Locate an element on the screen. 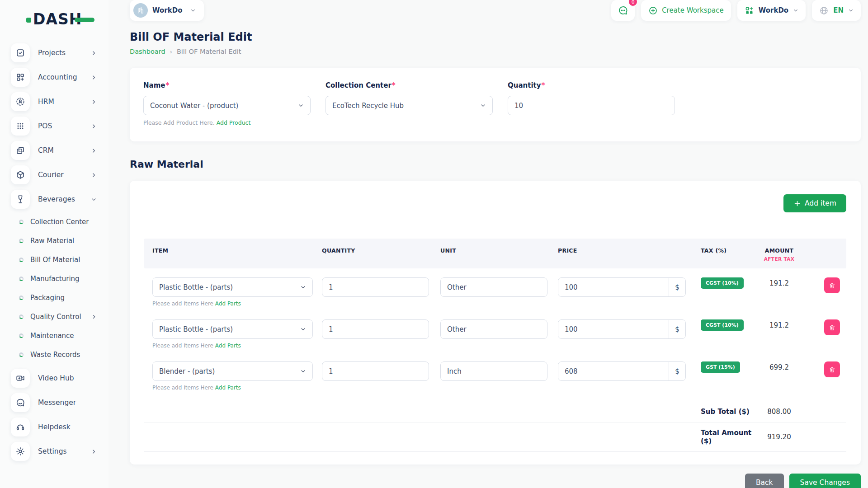 This screenshot has width=868, height=488. quantity-input is located at coordinates (591, 106).